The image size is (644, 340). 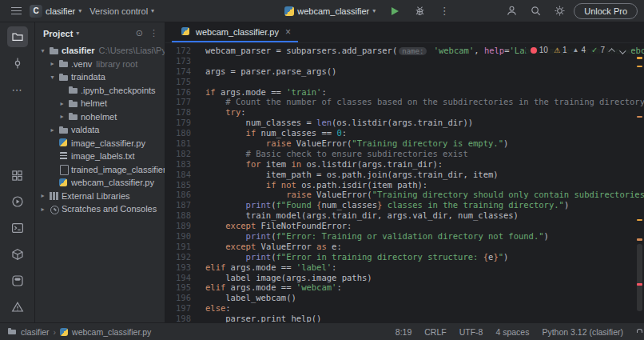 What do you see at coordinates (404, 72) in the screenshot?
I see `code-line-174: 174args = parser.parse_args()` at bounding box center [404, 72].